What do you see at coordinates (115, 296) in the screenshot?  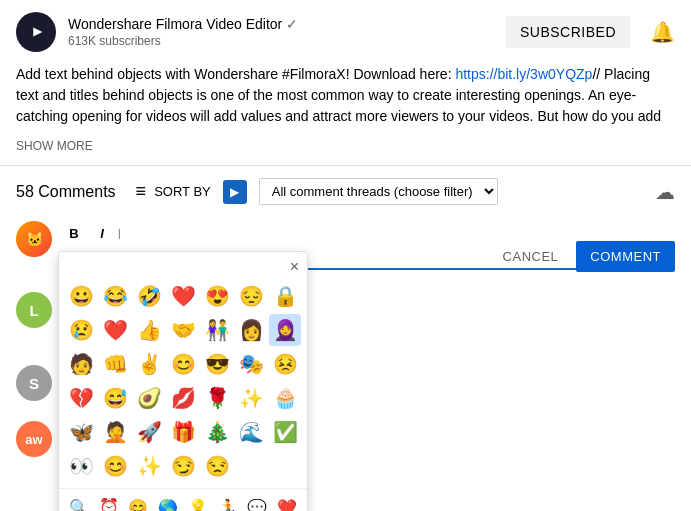 I see `emoji-item: 😂` at bounding box center [115, 296].